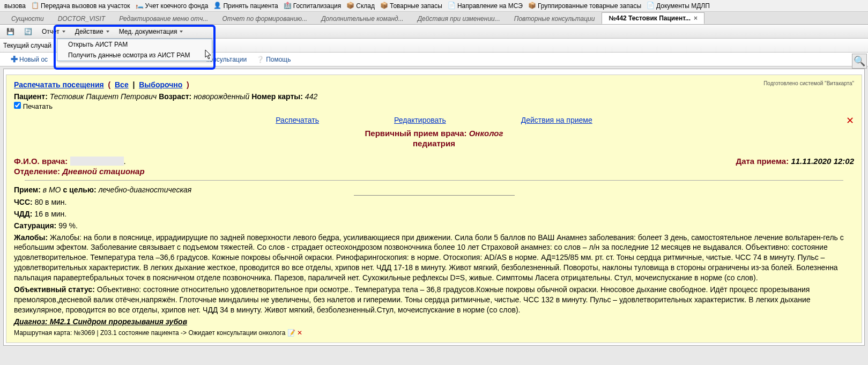 The width and height of the screenshot is (868, 365). What do you see at coordinates (434, 161) in the screenshot?
I see `doctor-row: Ф.И.О. врача: . Дата приема: 11.11.2020 …` at bounding box center [434, 161].